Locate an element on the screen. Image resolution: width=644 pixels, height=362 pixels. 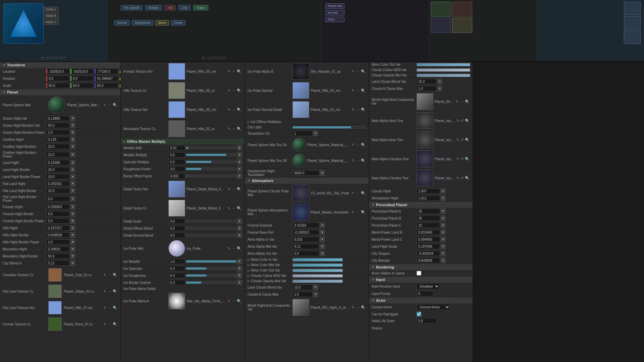
atmo-alpha-out-input is located at coordinates (306, 253).